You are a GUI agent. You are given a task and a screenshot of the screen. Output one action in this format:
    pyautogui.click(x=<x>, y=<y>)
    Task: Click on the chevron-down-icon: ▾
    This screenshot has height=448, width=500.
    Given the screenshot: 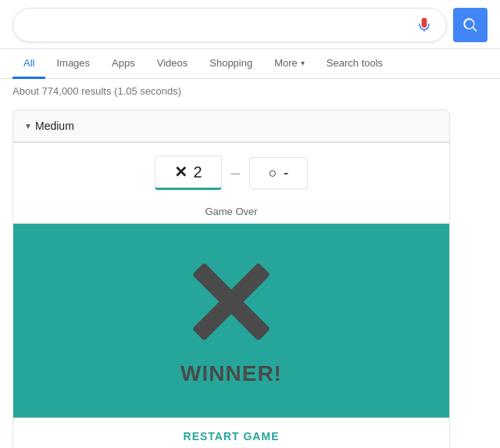 What is the action you would take?
    pyautogui.click(x=303, y=63)
    